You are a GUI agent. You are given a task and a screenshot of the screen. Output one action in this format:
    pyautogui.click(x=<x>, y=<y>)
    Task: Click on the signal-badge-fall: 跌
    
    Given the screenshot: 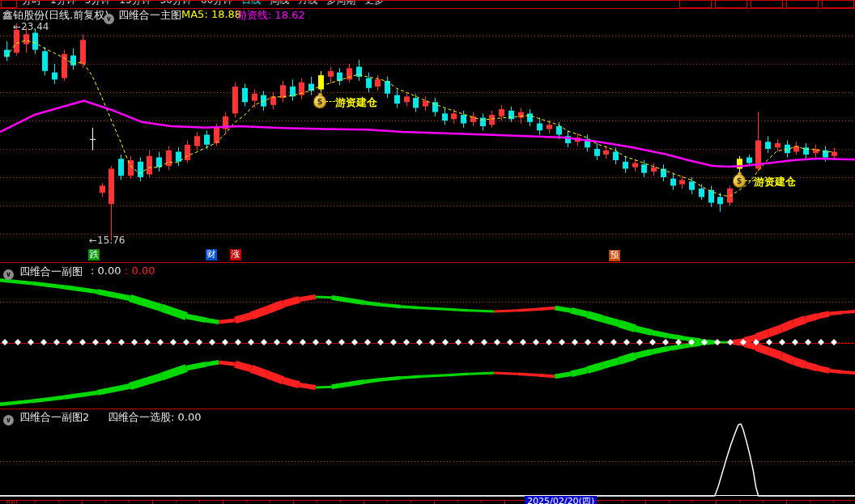 What is the action you would take?
    pyautogui.click(x=94, y=255)
    